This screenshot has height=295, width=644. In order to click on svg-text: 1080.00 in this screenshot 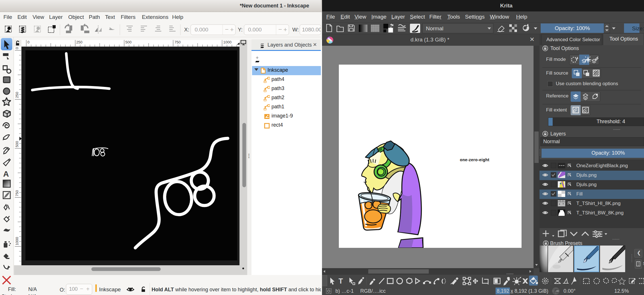, I will do `click(311, 30)`.